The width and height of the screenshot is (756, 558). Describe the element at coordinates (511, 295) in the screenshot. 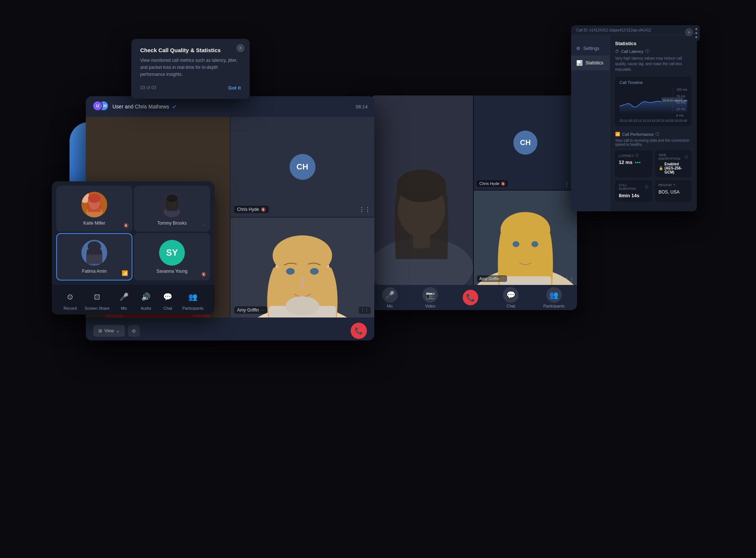

I see `large-chat-icon: 💬` at that location.